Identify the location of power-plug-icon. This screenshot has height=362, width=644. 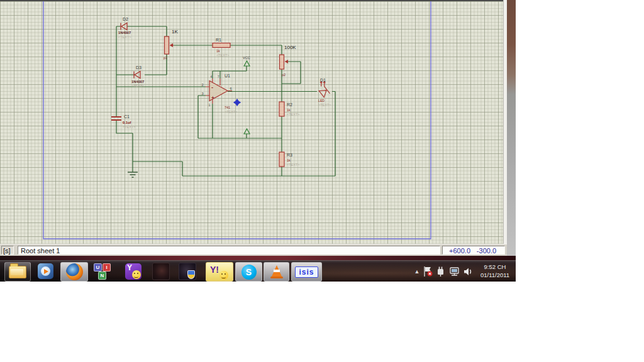
(440, 272).